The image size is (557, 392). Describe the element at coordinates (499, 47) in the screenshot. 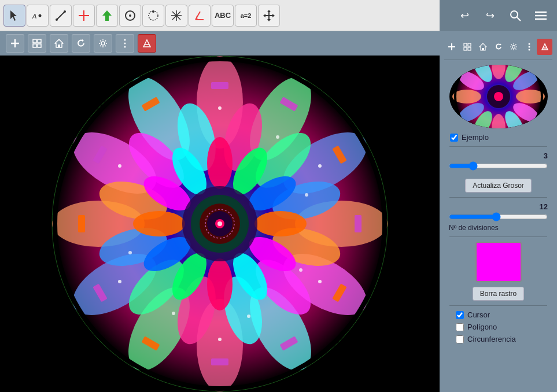

I see `panel-refresh-button` at that location.